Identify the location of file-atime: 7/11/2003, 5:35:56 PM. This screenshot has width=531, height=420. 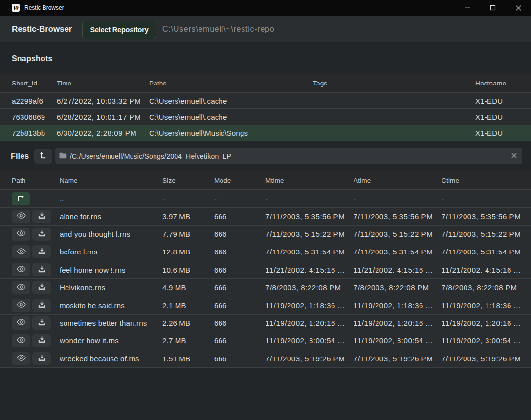
(398, 217).